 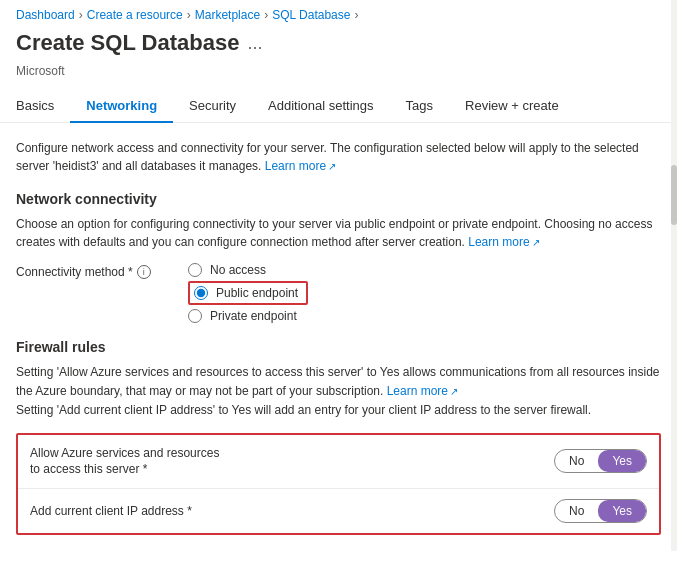 I want to click on azure-services-no: No, so click(x=576, y=461).